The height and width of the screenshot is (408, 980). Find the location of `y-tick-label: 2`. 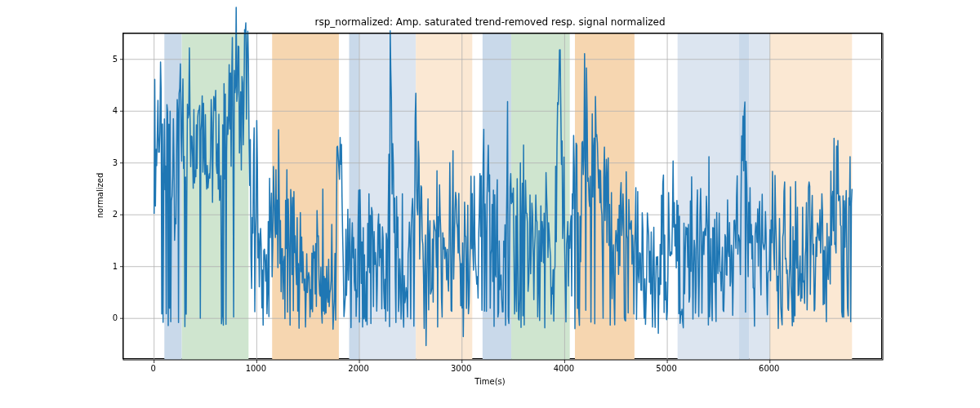

y-tick-label: 2 is located at coordinates (111, 214).